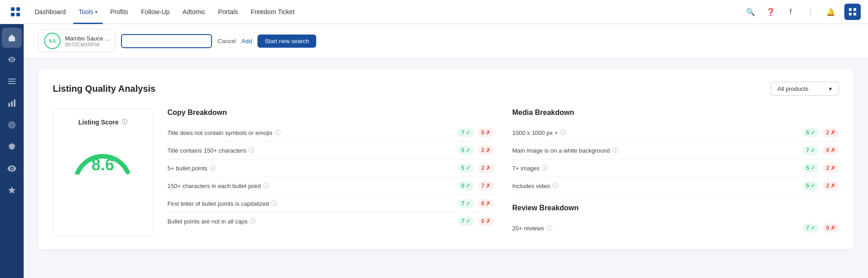 The width and height of the screenshot is (868, 278). What do you see at coordinates (12, 60) in the screenshot?
I see `sidebar-item-eye` at bounding box center [12, 60].